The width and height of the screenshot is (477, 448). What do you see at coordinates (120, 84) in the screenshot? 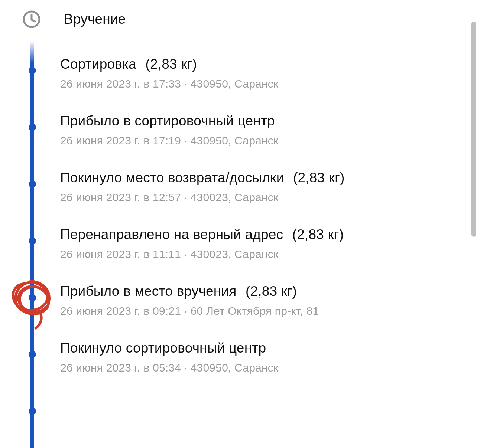
I see `event-datetime: 26 июня 2023 г. в 17:33` at bounding box center [120, 84].